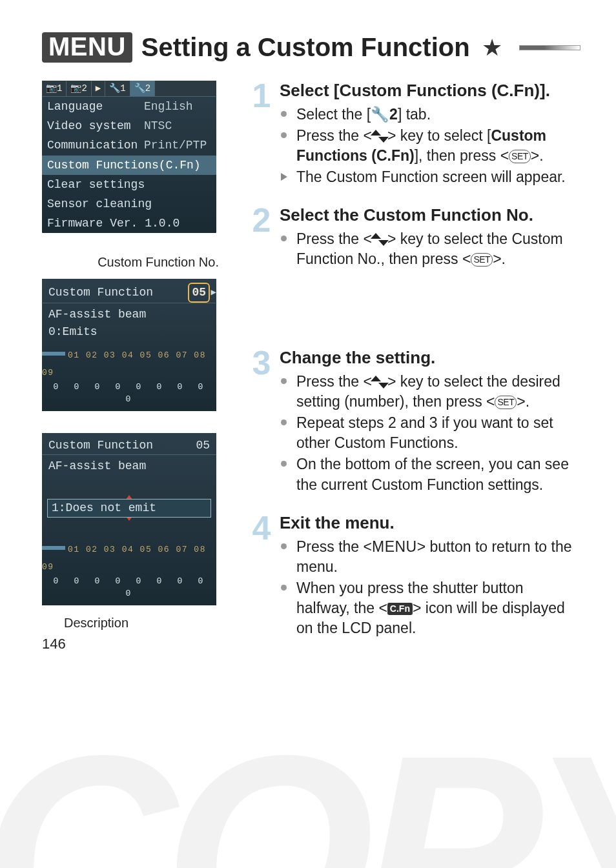 The image size is (616, 868). What do you see at coordinates (430, 90) in the screenshot?
I see `step-title: Select [Custom Functions (C.Fn)].` at bounding box center [430, 90].